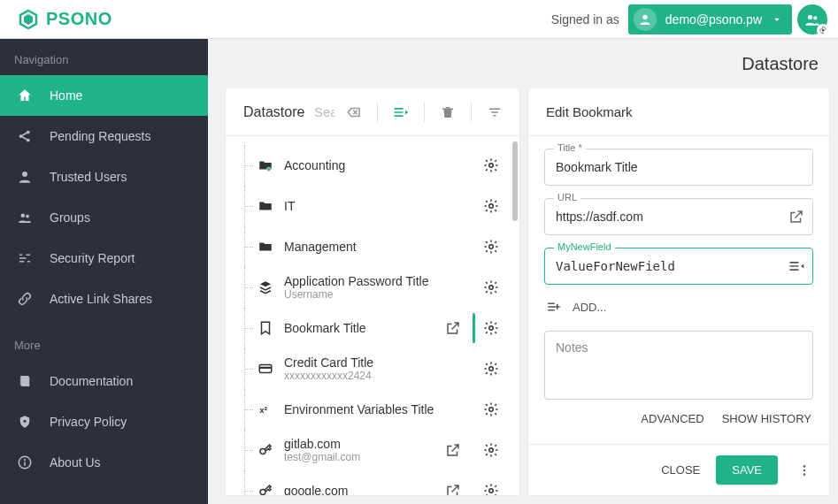 This screenshot has height=504, width=838. Describe the element at coordinates (369, 247) in the screenshot. I see `tree-row: Management` at that location.